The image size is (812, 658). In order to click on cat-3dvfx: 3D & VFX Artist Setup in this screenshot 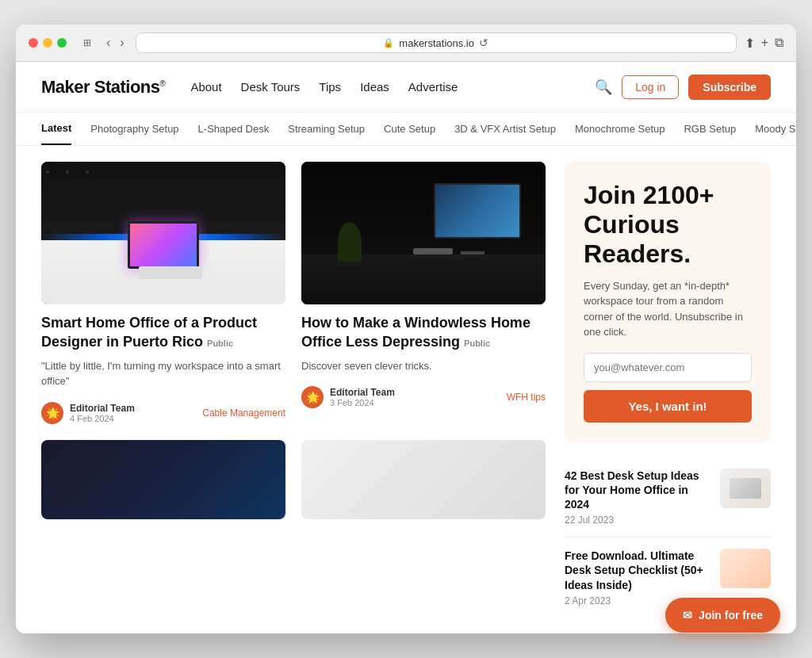, I will do `click(505, 128)`.